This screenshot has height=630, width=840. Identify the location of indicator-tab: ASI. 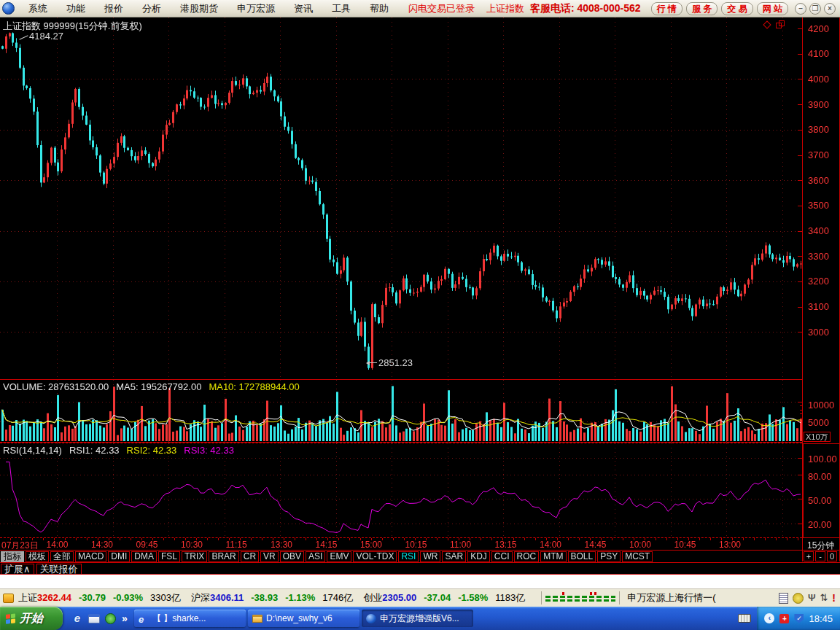
(315, 557).